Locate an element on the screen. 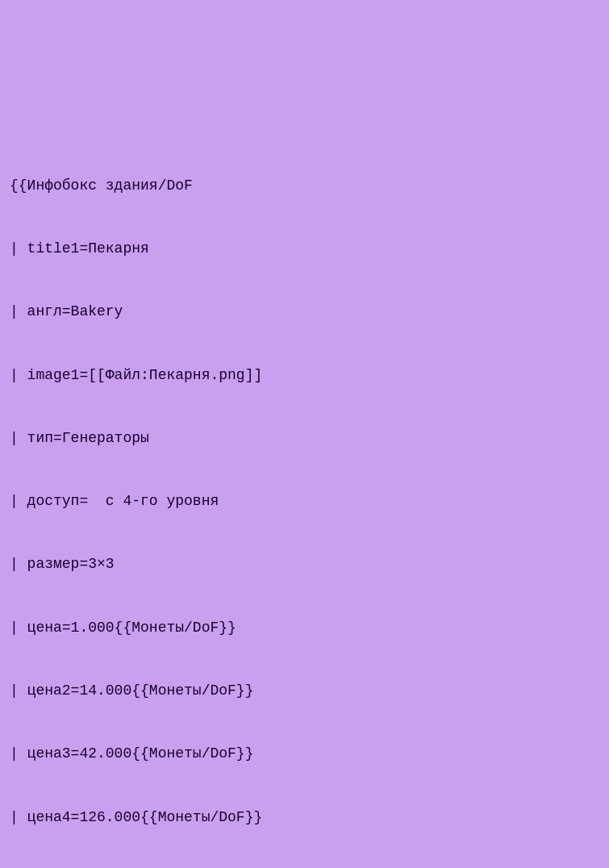  line-4: | тип=Генераторы is located at coordinates (305, 438).